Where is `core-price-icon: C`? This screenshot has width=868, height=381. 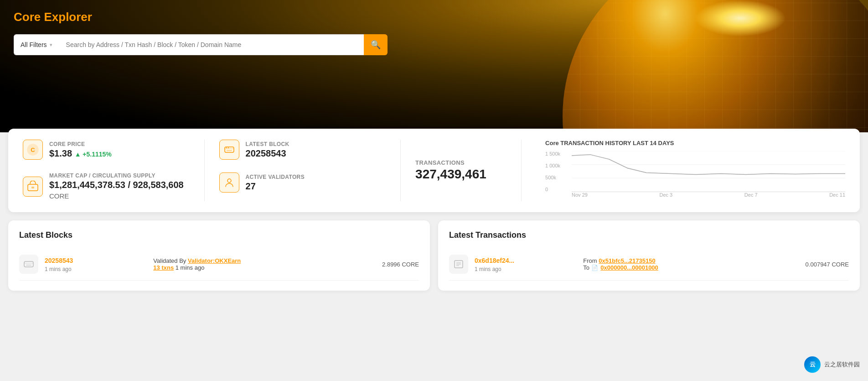
core-price-icon: C is located at coordinates (33, 150).